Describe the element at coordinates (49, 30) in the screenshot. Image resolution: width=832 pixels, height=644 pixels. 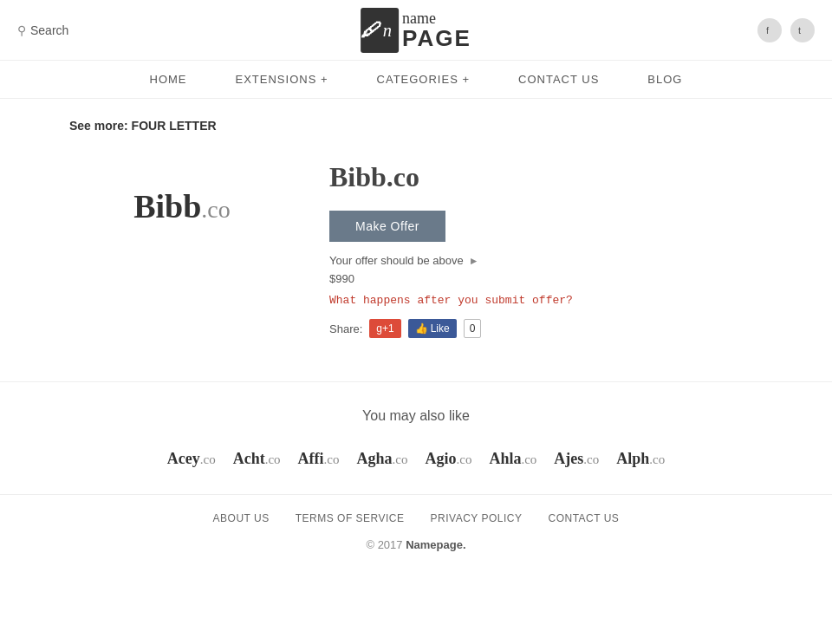
I see `search-label: Search` at that location.